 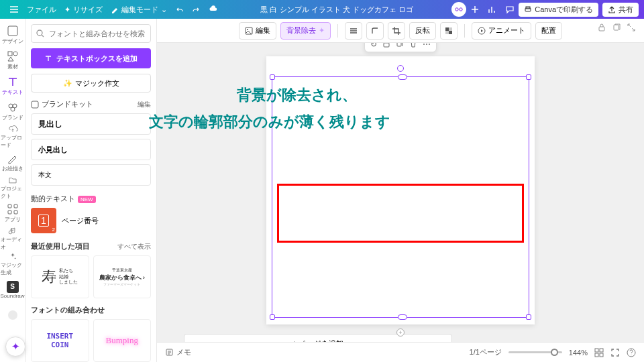 What do you see at coordinates (374, 46) in the screenshot?
I see `tool-sync-icon: ↻` at bounding box center [374, 46].